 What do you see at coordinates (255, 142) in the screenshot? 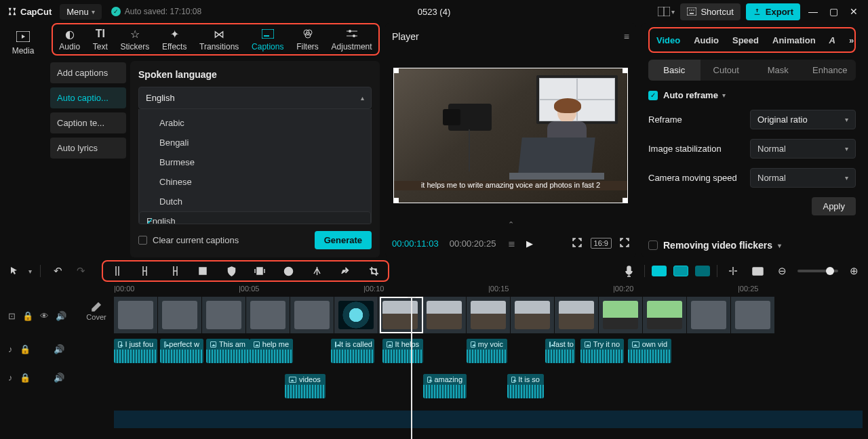
I see `lang-option-bengali: Bengali` at bounding box center [255, 142].